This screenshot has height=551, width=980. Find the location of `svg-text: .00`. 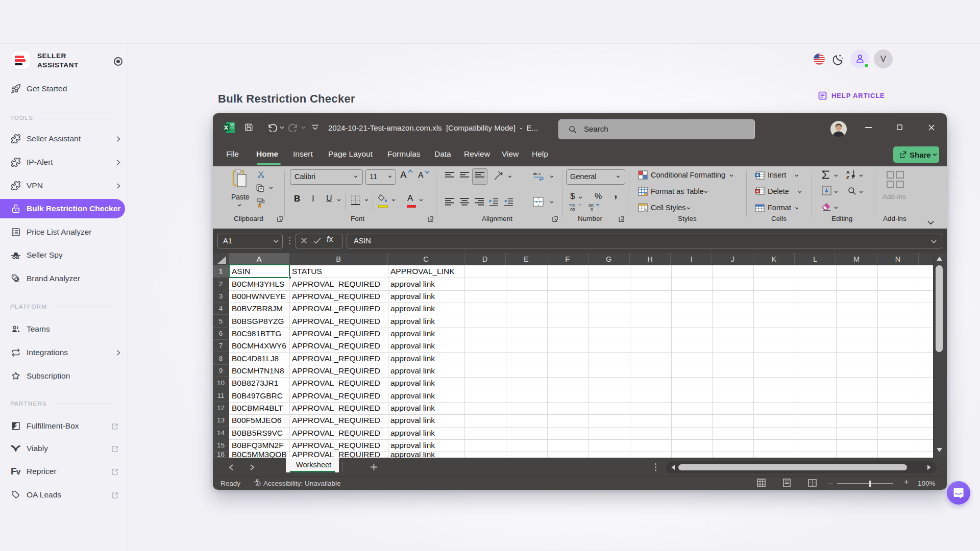

svg-text: .00 is located at coordinates (572, 209).